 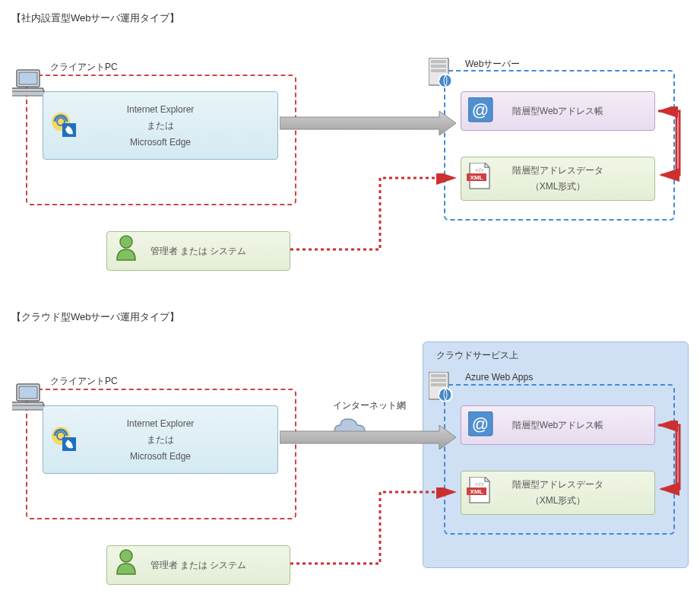 What do you see at coordinates (376, 215) in the screenshot?
I see `admin-to-xml-arrow` at bounding box center [376, 215].